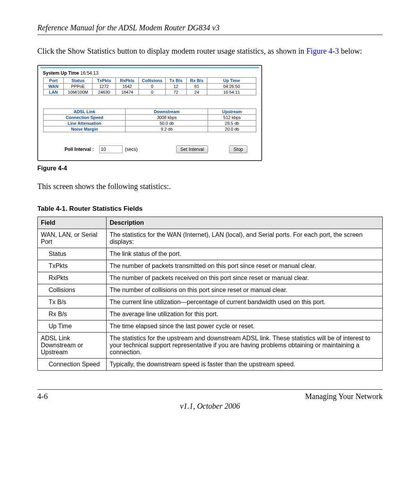  What do you see at coordinates (150, 124) in the screenshot?
I see `table-row: Line Attenuation 50.0 db 28.5 db` at bounding box center [150, 124].